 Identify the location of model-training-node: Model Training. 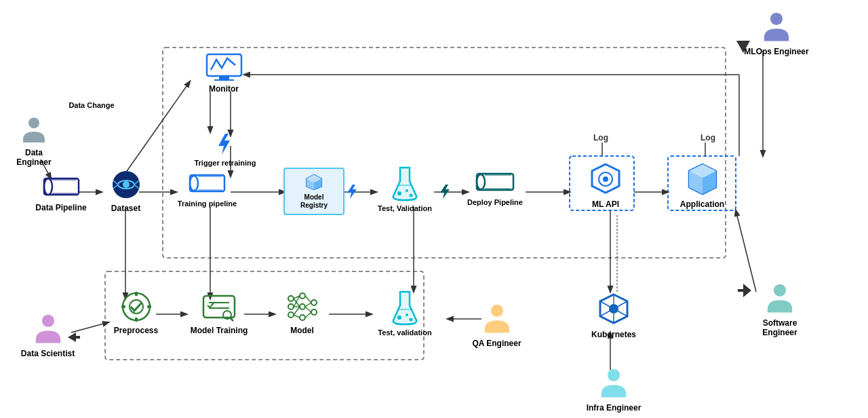
(219, 313).